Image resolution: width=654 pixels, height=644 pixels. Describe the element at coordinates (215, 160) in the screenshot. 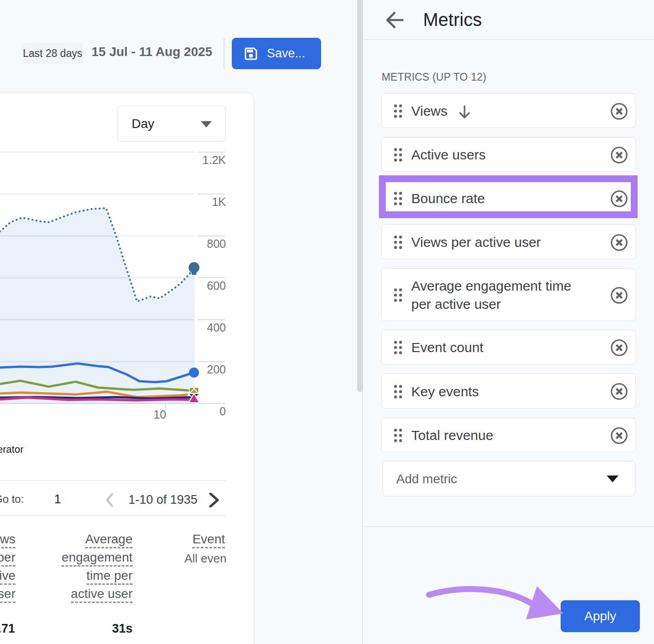

I see `svg-text: 1.2K` at that location.